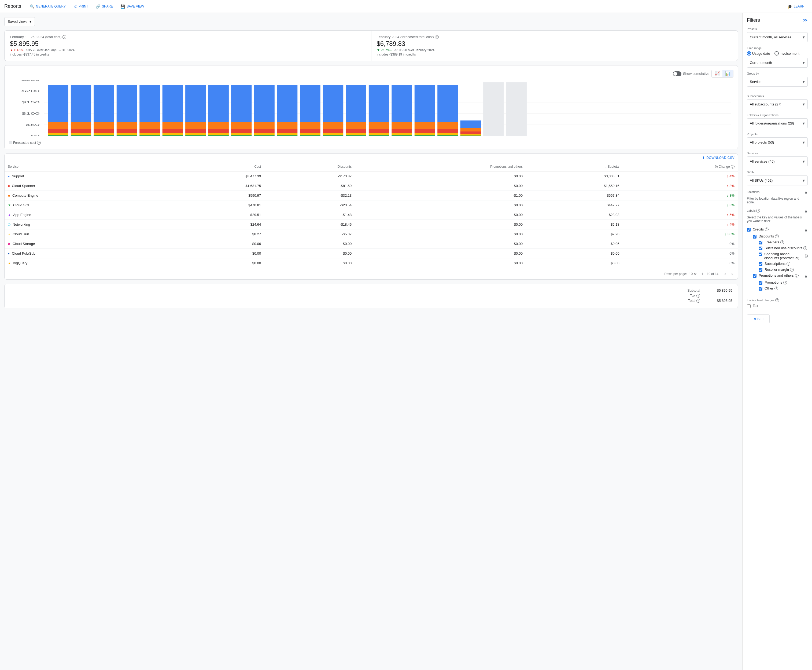 The height and width of the screenshot is (670, 812). What do you see at coordinates (777, 193) in the screenshot?
I see `locations-header: Locations ∨` at bounding box center [777, 193].